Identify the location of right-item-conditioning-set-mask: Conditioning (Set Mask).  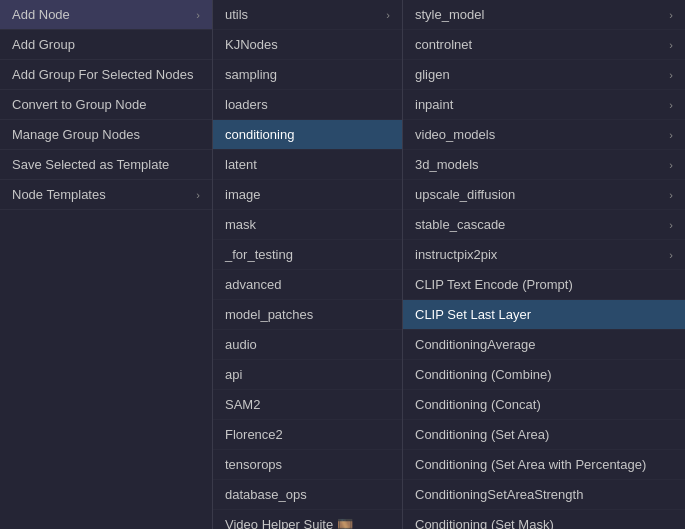
(544, 520).